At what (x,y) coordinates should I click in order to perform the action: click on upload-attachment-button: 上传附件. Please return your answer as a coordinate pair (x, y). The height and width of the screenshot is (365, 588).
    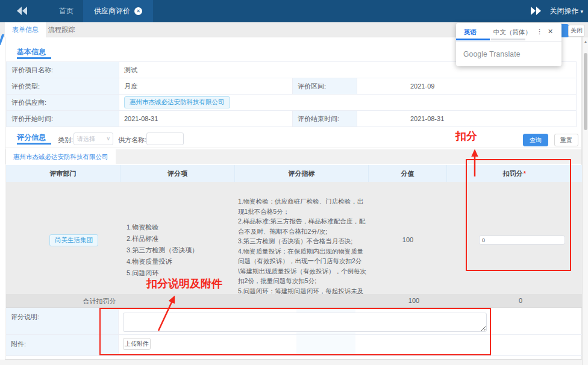
    Looking at the image, I should click on (137, 344).